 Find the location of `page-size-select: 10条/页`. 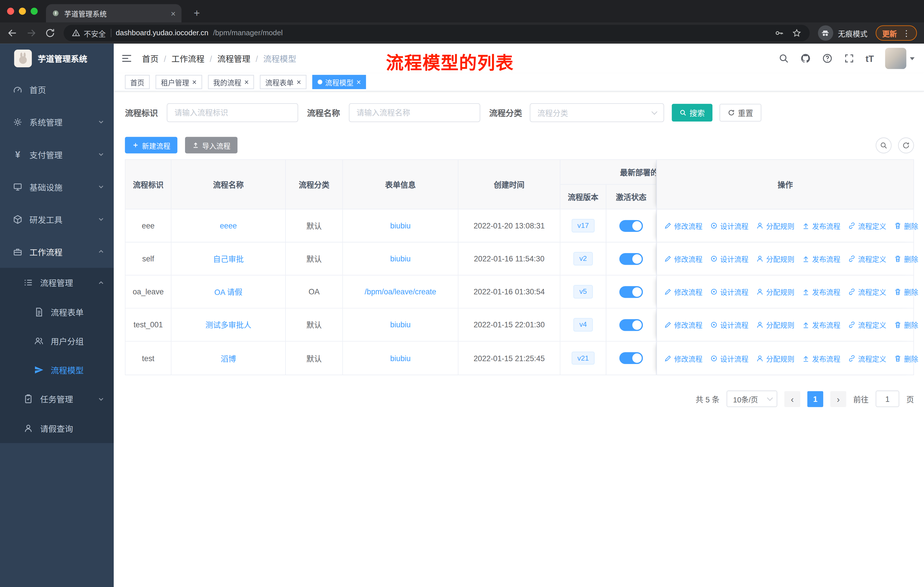

page-size-select: 10条/页 is located at coordinates (752, 399).